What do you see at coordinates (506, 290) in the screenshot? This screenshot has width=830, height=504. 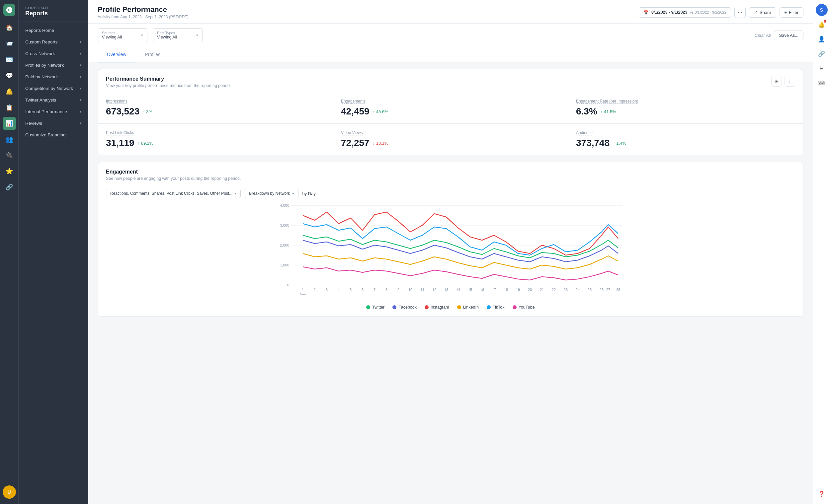 I see `svg-text: 18` at bounding box center [506, 290].